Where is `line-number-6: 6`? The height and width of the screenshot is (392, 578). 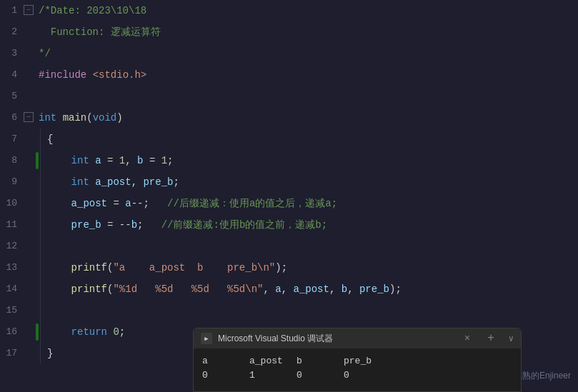
line-number-6: 6 is located at coordinates (11, 118).